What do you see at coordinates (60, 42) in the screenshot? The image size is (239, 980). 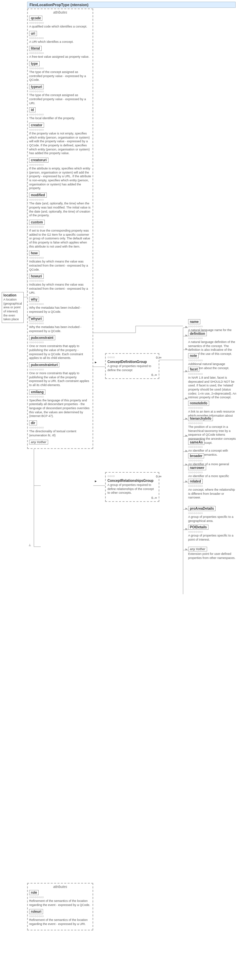 I see `attr-desc-uri: A URI which identifies a concept.` at bounding box center [60, 42].